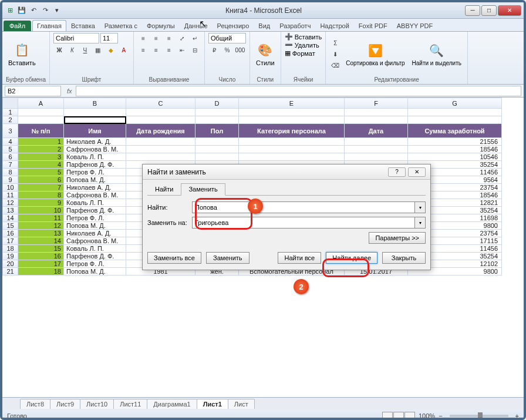 The width and height of the screenshot is (526, 420). What do you see at coordinates (240, 50) in the screenshot?
I see `comma-button: 000` at bounding box center [240, 50].